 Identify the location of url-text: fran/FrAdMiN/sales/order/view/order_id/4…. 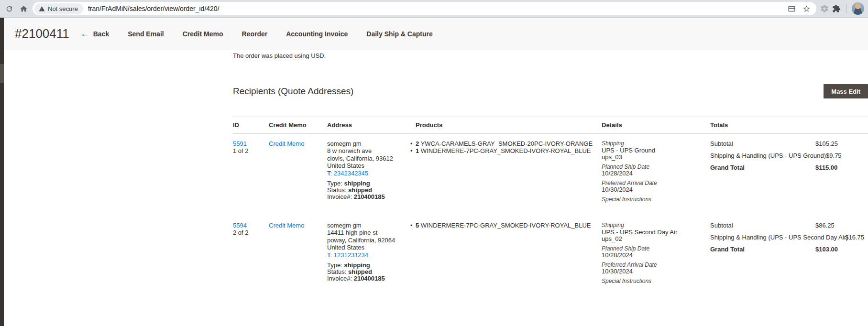
(438, 9).